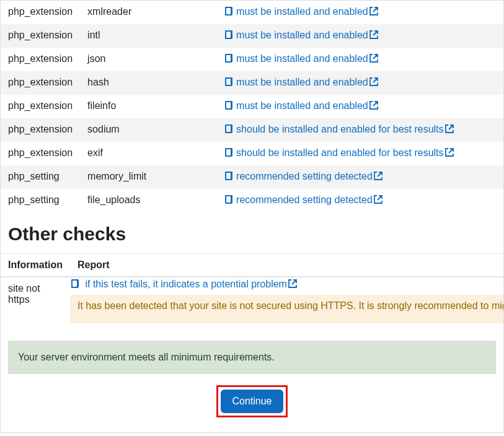 This screenshot has width=504, height=436. Describe the element at coordinates (252, 83) in the screenshot. I see `table-row: php_extensionhashmust be installed and e…` at that location.